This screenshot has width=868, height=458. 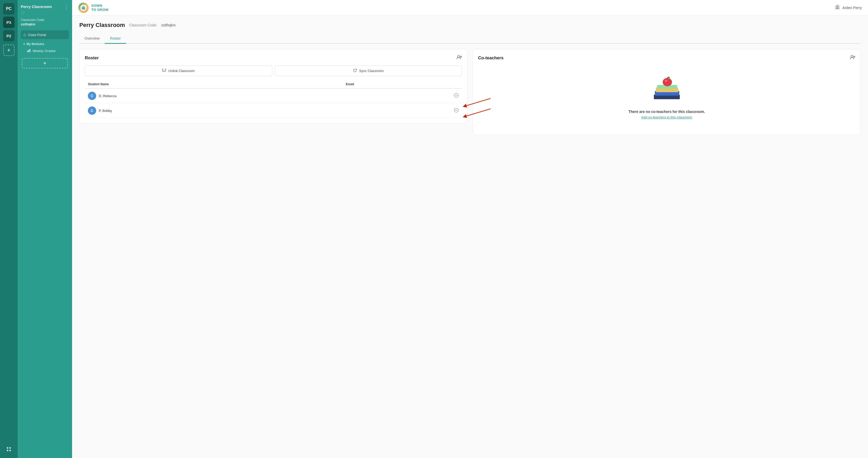 What do you see at coordinates (848, 8) in the screenshot?
I see `topnav-user-area: Arden Perry` at bounding box center [848, 8].